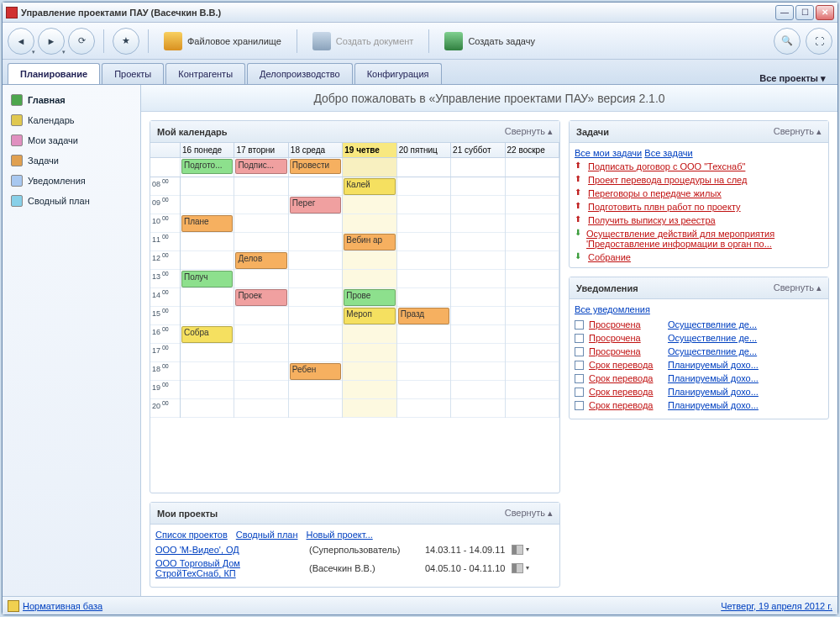  What do you see at coordinates (398, 74) in the screenshot?
I see `tab-config: Конфигурация` at bounding box center [398, 74].